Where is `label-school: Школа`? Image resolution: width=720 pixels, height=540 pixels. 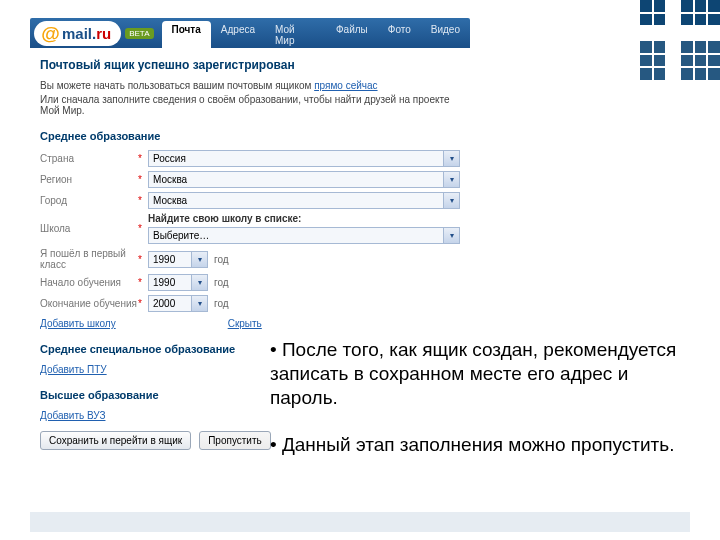
label-school: Школа is located at coordinates (89, 228).